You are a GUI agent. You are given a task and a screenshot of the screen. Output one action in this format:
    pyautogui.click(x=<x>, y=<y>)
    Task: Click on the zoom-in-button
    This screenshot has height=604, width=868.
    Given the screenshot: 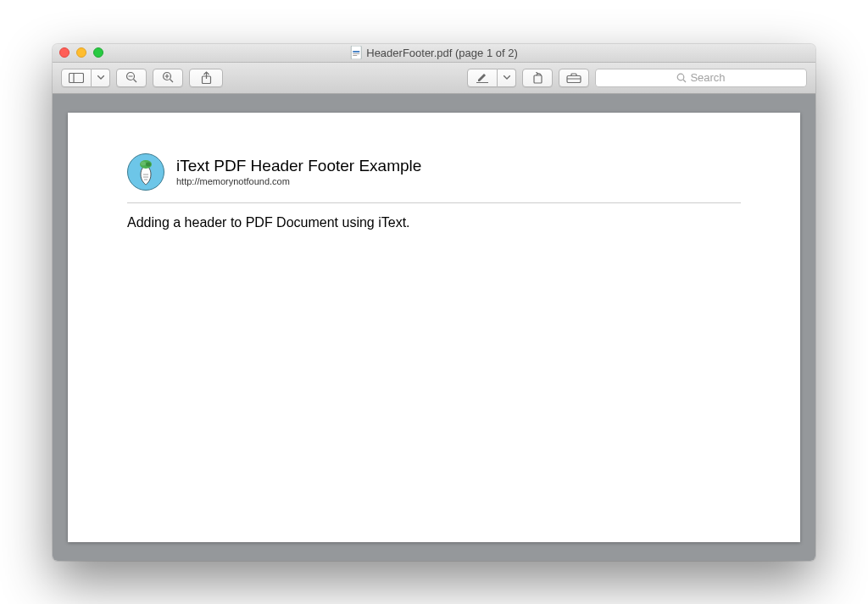 What is the action you would take?
    pyautogui.click(x=168, y=78)
    